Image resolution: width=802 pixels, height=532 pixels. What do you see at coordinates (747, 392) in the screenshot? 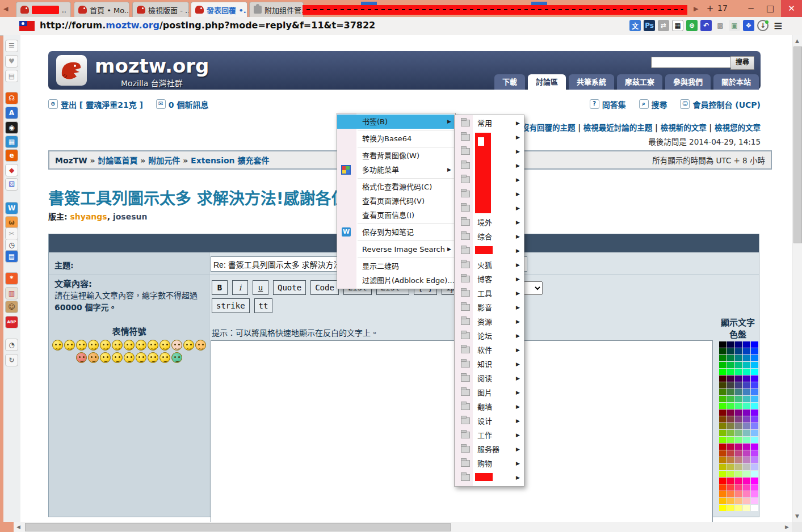
I see `palette-color-4080BF` at bounding box center [747, 392].